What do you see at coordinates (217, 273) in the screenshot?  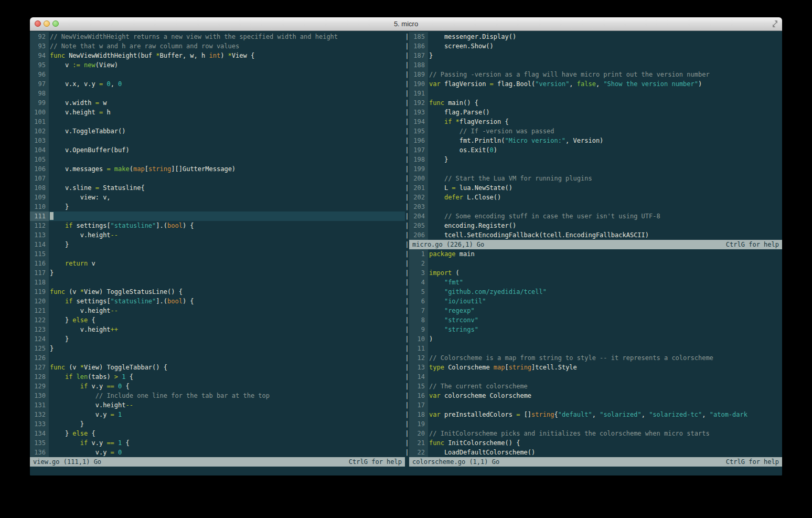 I see `code-line: 117}` at bounding box center [217, 273].